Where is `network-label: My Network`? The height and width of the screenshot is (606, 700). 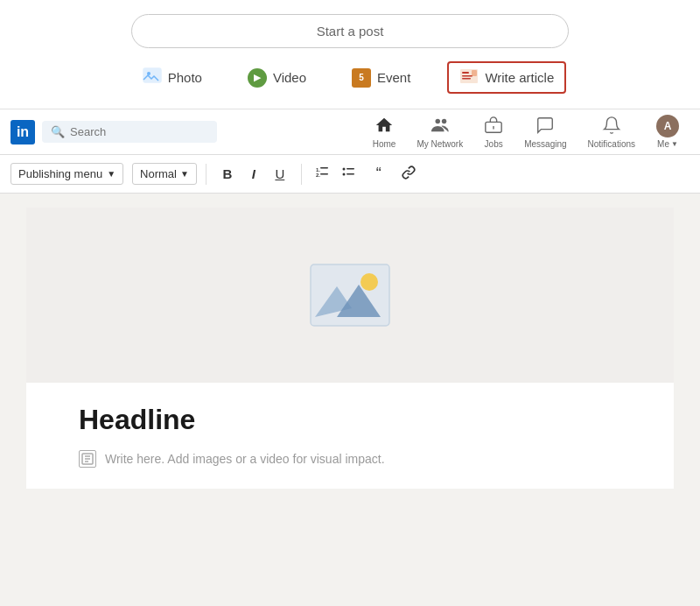 network-label: My Network is located at coordinates (439, 144).